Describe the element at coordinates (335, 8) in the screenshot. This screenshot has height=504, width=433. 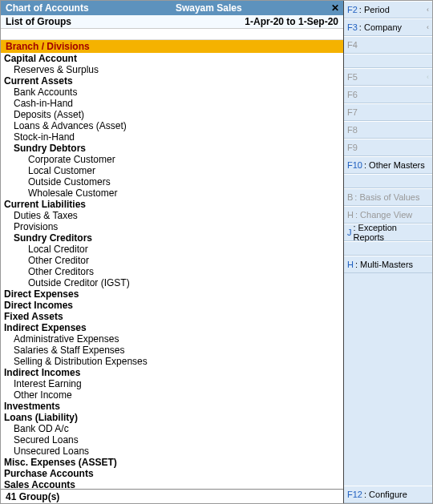
I see `close-icon: ✕` at that location.